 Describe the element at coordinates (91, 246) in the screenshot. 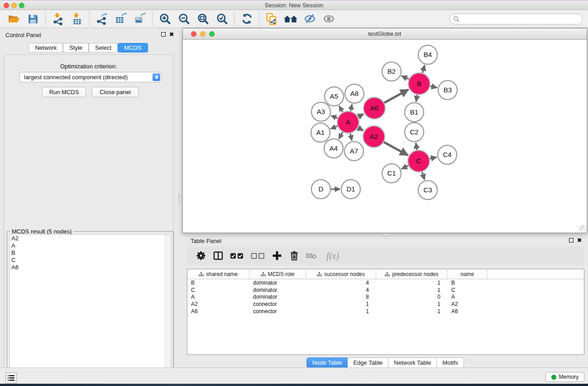

I see `mcds-result-item: A` at that location.